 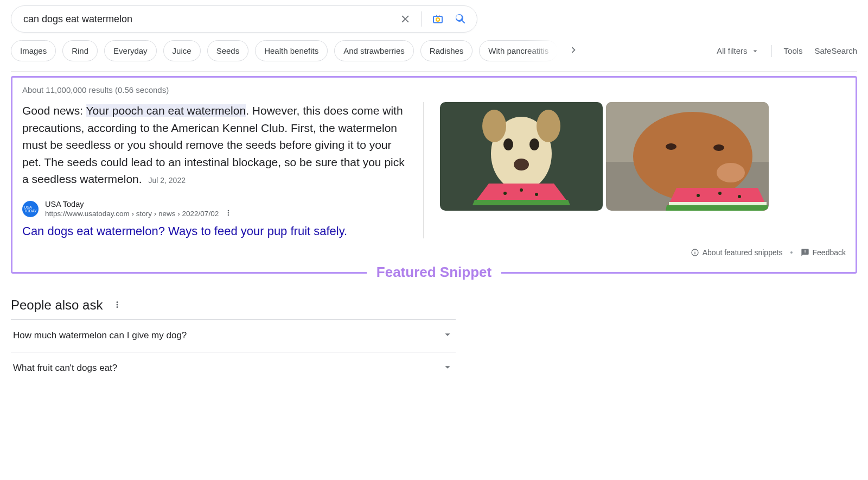 I want to click on snippet-highlight: Your pooch can eat watermelon, so click(x=166, y=111).